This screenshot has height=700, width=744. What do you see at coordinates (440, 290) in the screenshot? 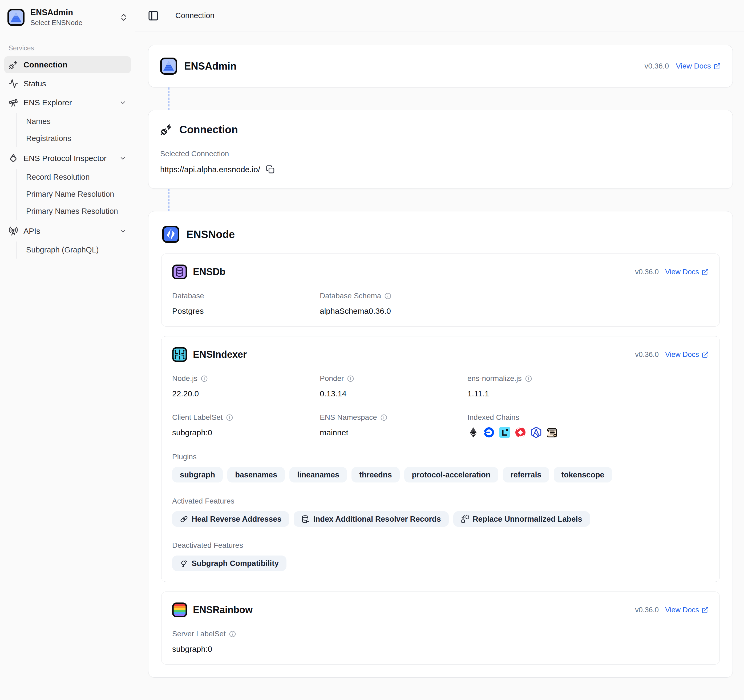
I see `ensdb-card: ENSDb v0.36.0 View Docs Database P` at bounding box center [440, 290].